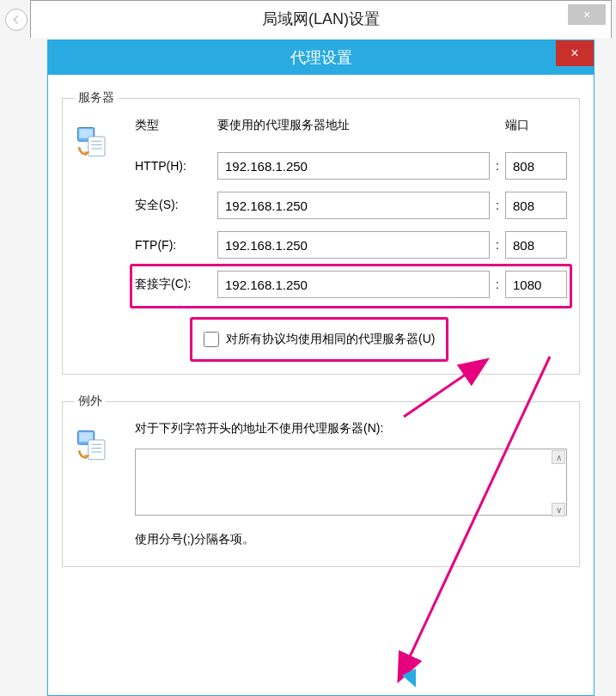 The height and width of the screenshot is (696, 616). I want to click on exceptions-textarea, so click(351, 482).